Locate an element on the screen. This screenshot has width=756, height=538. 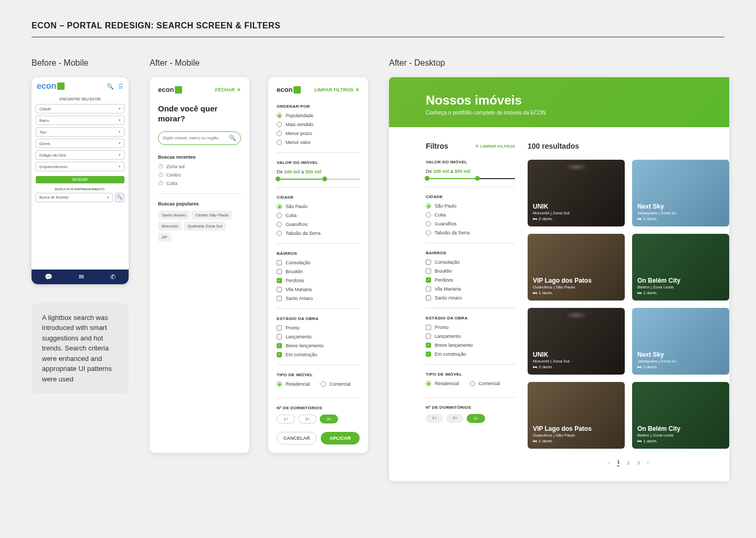
select-cidade: Cidade is located at coordinates (80, 109).